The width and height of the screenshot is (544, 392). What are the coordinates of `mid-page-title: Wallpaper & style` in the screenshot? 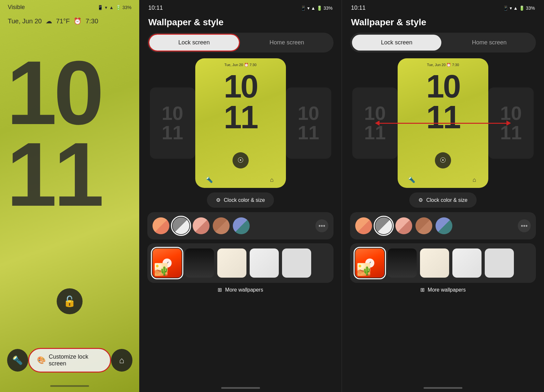 It's located at (240, 24).